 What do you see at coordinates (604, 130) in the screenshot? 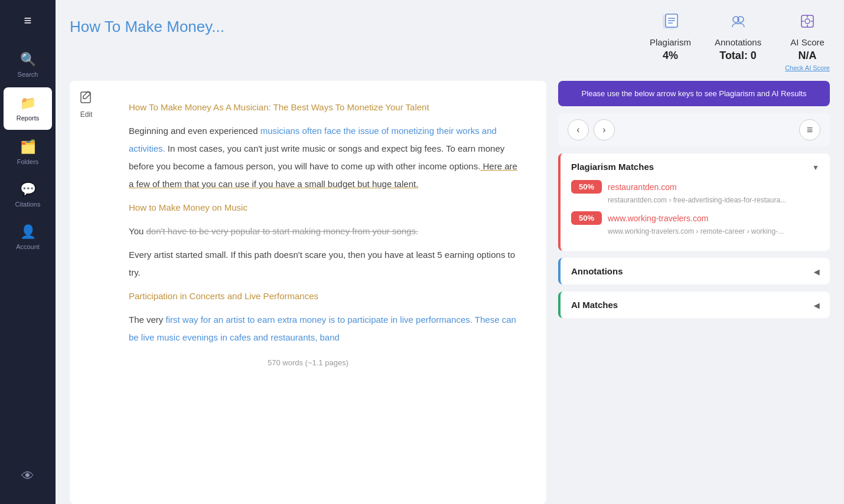
I see `next-button: ›` at bounding box center [604, 130].